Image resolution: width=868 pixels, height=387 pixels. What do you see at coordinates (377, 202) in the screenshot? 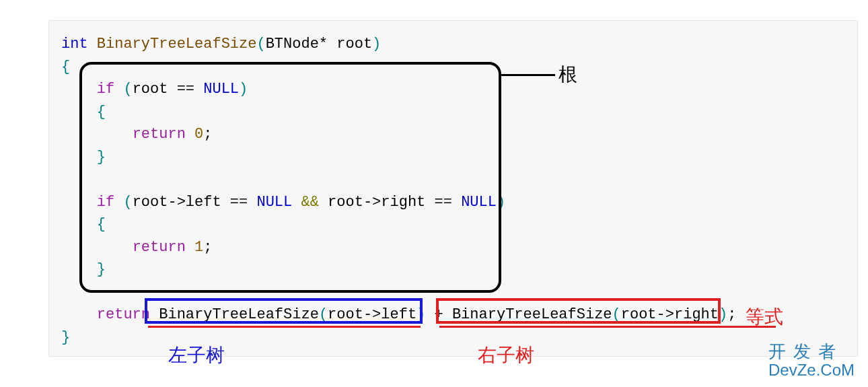
I see `if2-right: root->right` at bounding box center [377, 202].